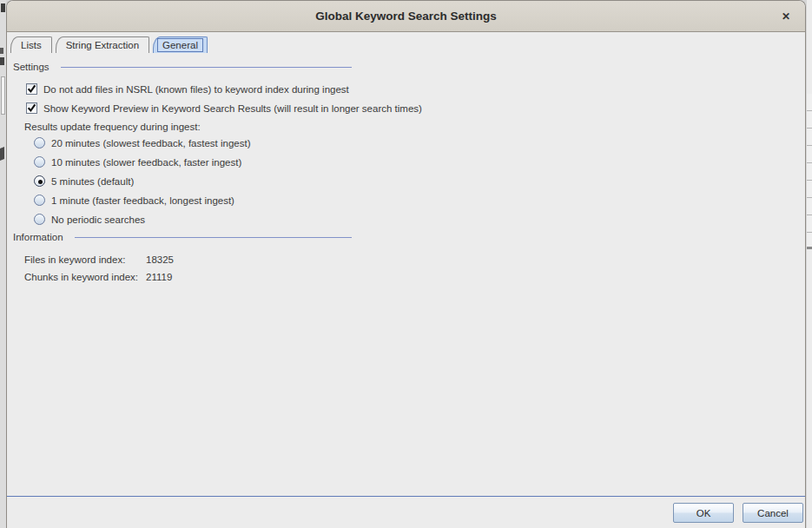  I want to click on preview-checkbox, so click(31, 108).